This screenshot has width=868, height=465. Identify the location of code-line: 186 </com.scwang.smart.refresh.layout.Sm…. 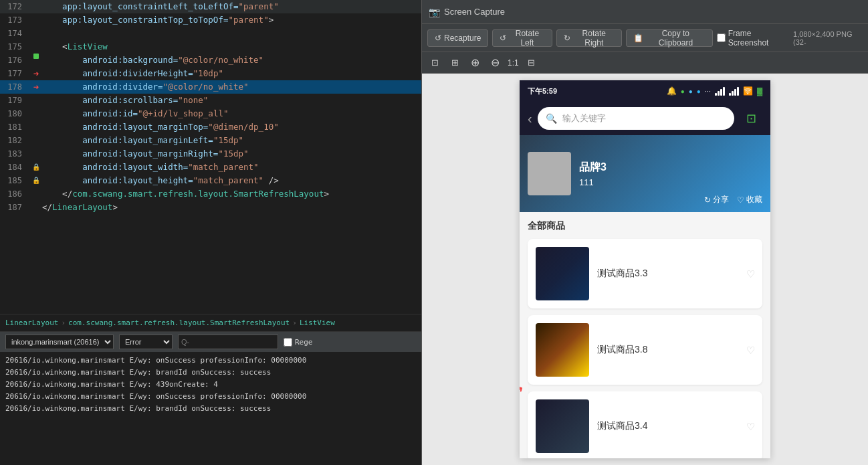
(211, 194).